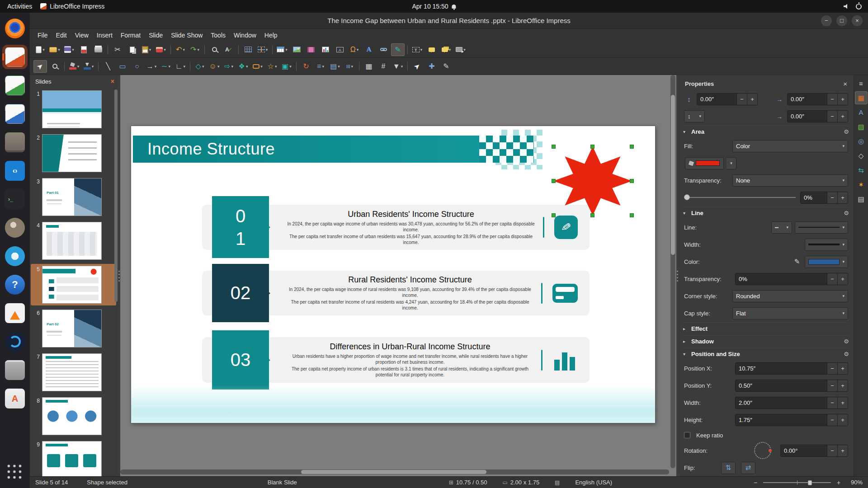 The image size is (868, 488). Describe the element at coordinates (116, 196) in the screenshot. I see `slides-panel-scrollbar` at that location.